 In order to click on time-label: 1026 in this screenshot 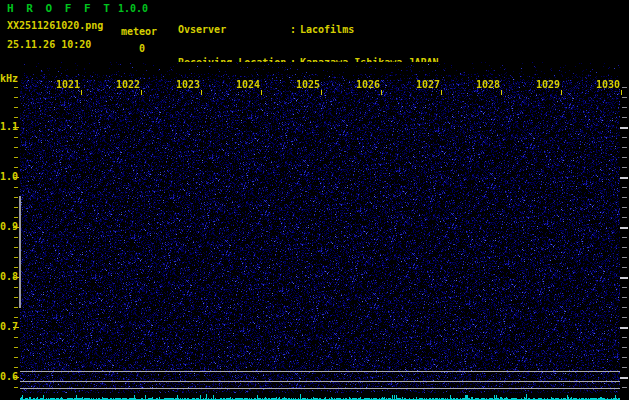, I will do `click(368, 84)`.